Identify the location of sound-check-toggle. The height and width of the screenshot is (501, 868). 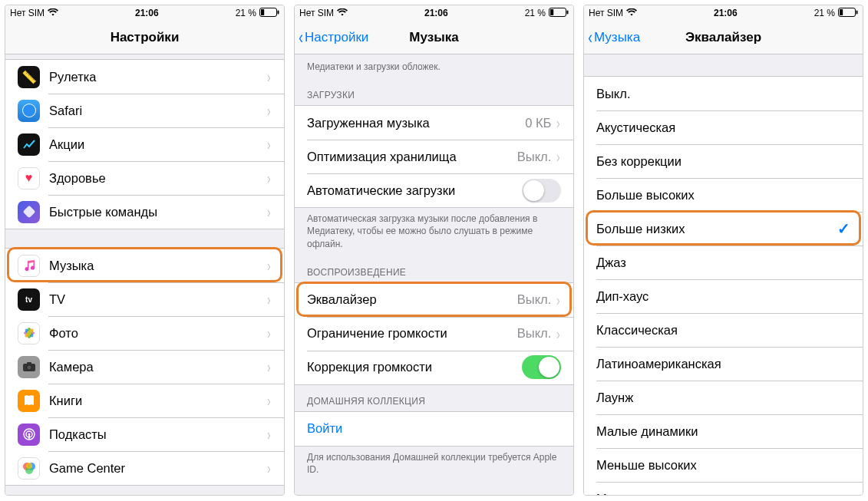
(542, 367).